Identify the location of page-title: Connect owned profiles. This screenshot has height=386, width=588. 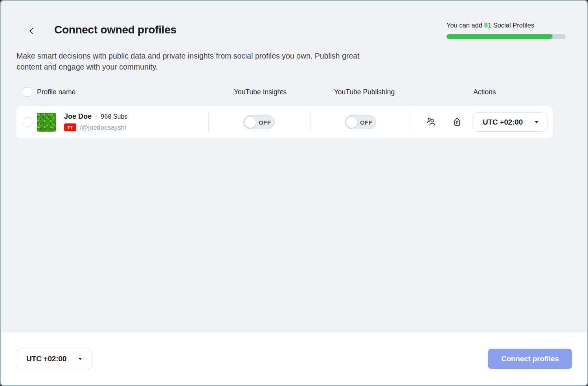
(116, 30).